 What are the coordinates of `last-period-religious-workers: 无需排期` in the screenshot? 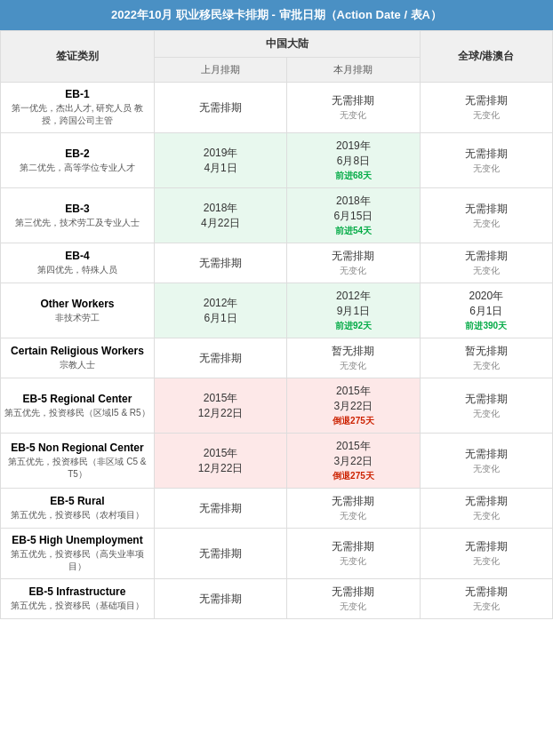 It's located at (220, 359).